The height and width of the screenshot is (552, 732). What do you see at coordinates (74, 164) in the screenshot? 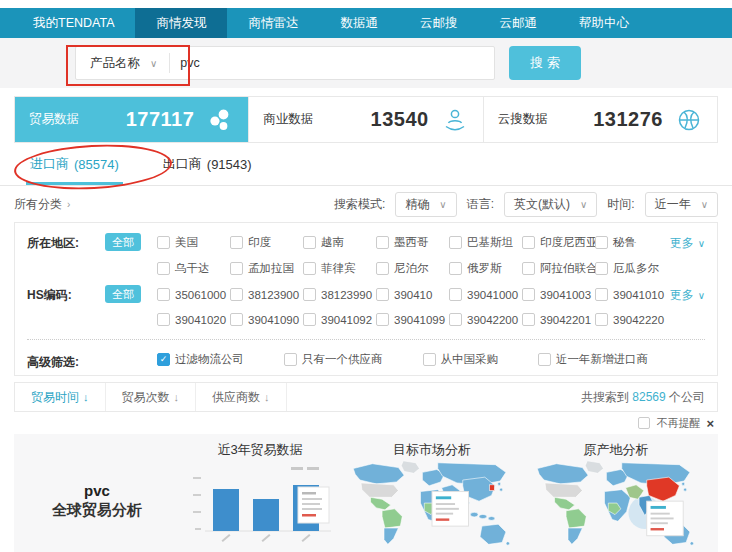
I see `tab-importers: 进口商 (85574)` at bounding box center [74, 164].